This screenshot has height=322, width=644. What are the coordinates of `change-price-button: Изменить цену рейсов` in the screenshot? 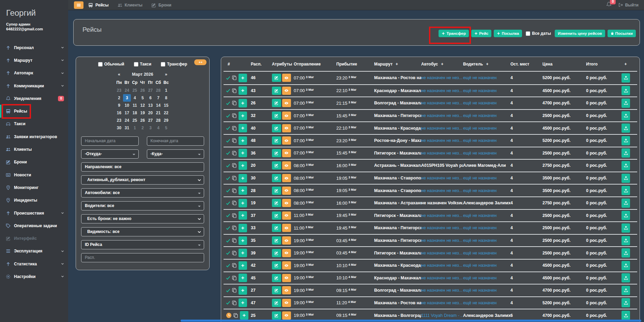 It's located at (580, 33).